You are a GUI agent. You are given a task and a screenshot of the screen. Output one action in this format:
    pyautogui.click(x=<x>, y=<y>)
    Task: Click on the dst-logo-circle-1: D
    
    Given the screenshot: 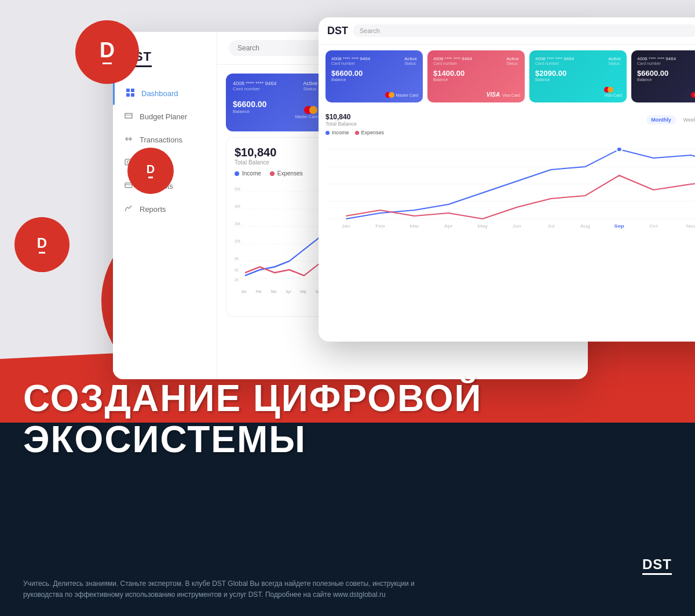 What is the action you would take?
    pyautogui.click(x=107, y=52)
    